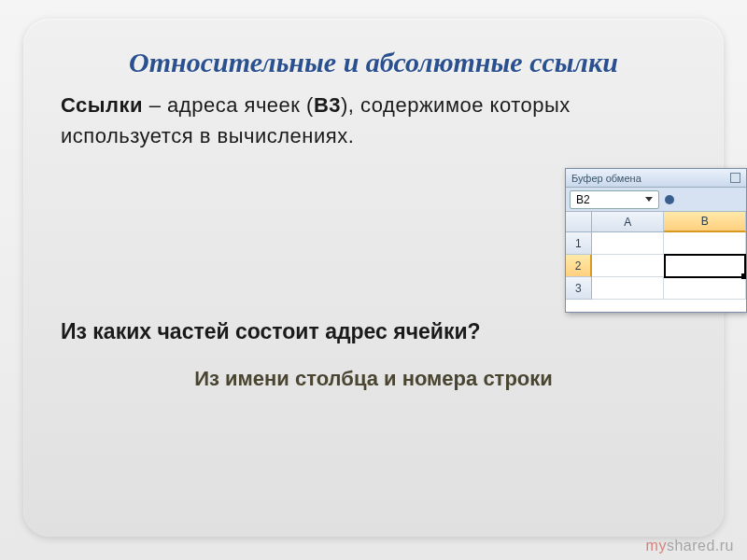 This screenshot has height=560, width=747. Describe the element at coordinates (607, 178) in the screenshot. I see `clipboard-text: Буфер обмена` at that location.